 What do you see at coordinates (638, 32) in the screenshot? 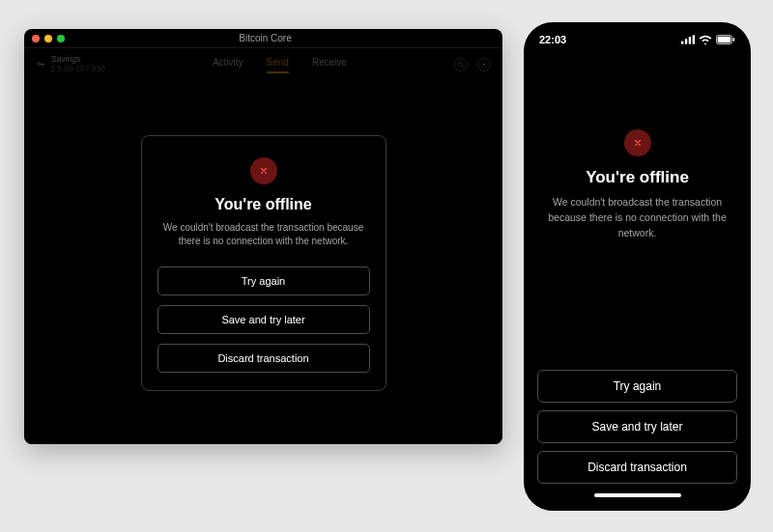
I see `phone-notch` at bounding box center [638, 32].